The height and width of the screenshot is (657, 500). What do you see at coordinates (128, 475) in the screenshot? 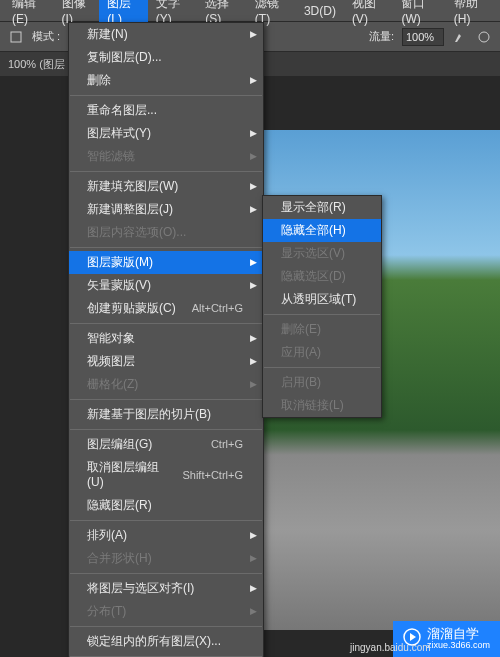
I see `layer-menu-item-label: 取消图层编组(U)` at bounding box center [128, 475].